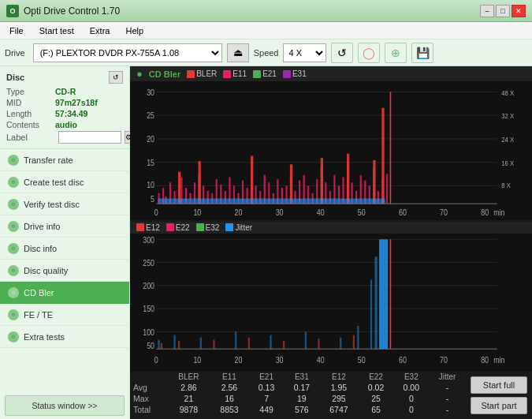  I want to click on nav-transfer-rate: ○ Transfer rate, so click(65, 160).